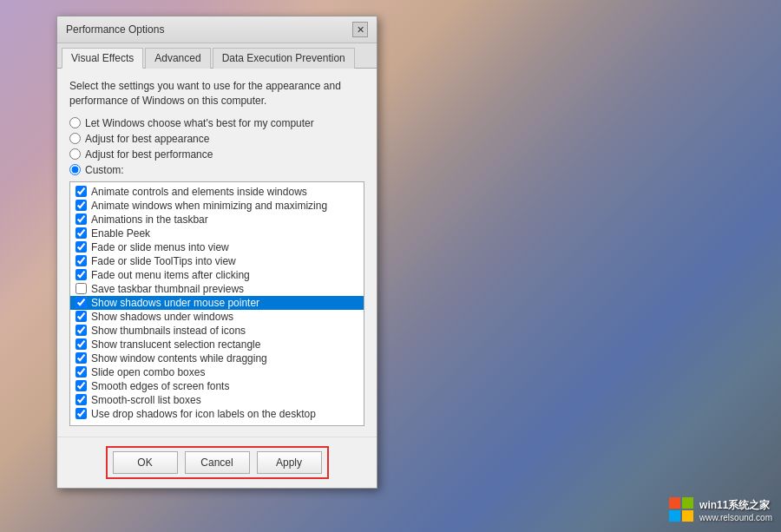 Image resolution: width=781 pixels, height=532 pixels. Describe the element at coordinates (217, 317) in the screenshot. I see `checkbox-item-9: Show shadows under windows` at that location.